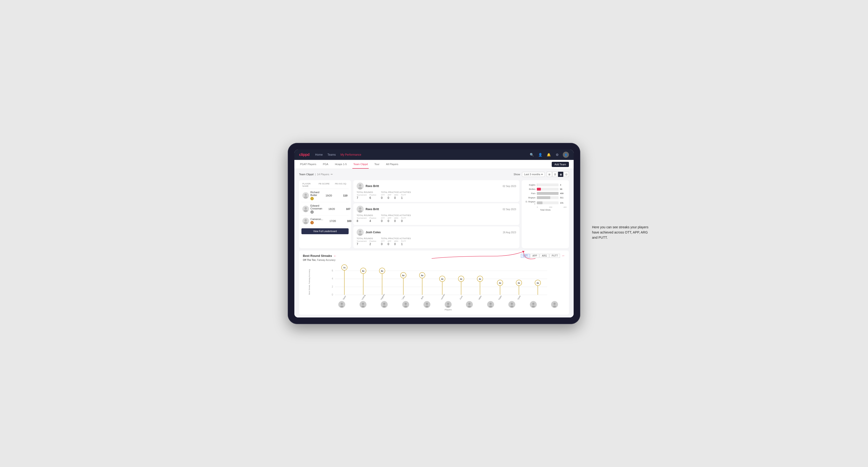 The width and height of the screenshot is (868, 467). Describe the element at coordinates (436, 191) in the screenshot. I see `player-card-1: Rees Britt 02 Sep 2023 Total Rounds Tour…` at that location.